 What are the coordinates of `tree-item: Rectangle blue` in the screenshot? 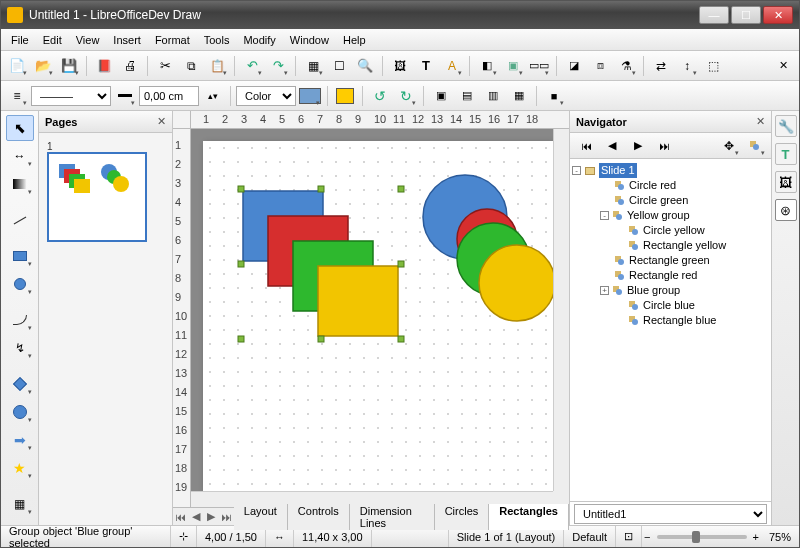 It's located at (670, 320).